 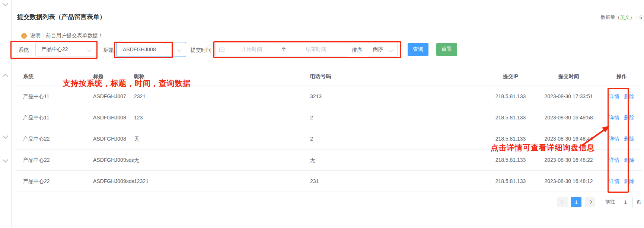 I want to click on sort-label: 排序, so click(x=357, y=50).